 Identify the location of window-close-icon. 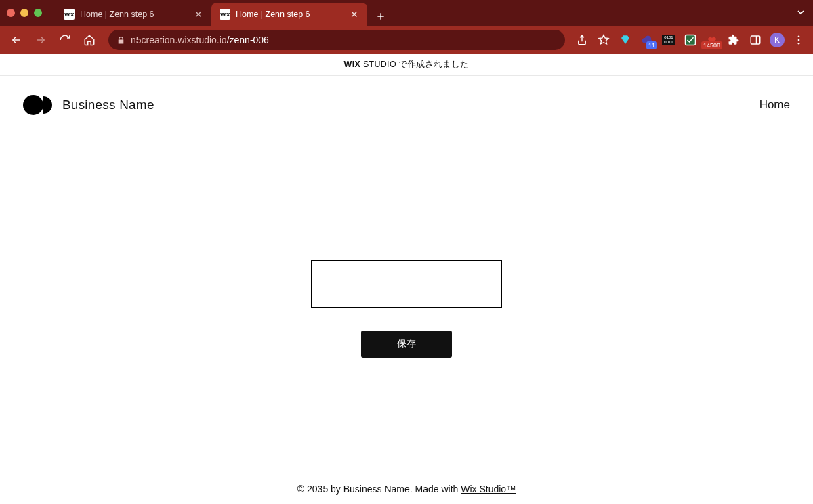
(11, 13).